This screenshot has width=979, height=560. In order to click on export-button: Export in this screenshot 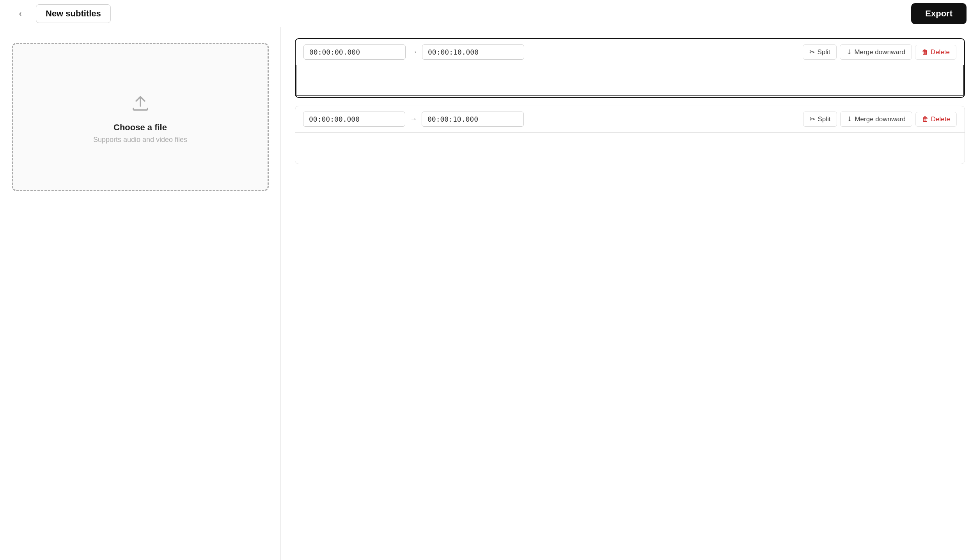, I will do `click(939, 14)`.